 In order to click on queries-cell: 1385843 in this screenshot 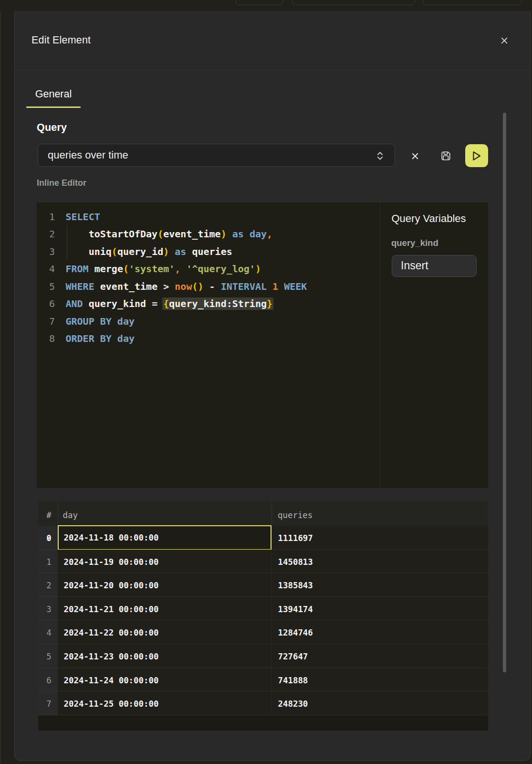, I will do `click(380, 585)`.